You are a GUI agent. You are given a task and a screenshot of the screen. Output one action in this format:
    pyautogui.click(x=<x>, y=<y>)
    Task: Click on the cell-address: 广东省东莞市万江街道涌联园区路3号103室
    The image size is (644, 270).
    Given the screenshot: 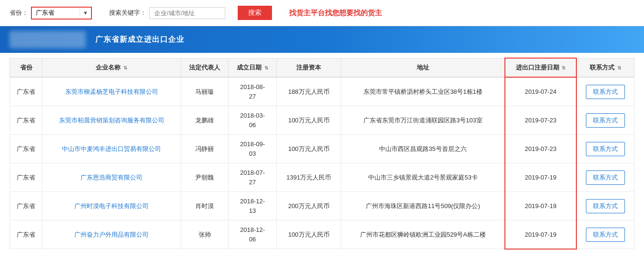 What is the action you would take?
    pyautogui.click(x=423, y=120)
    